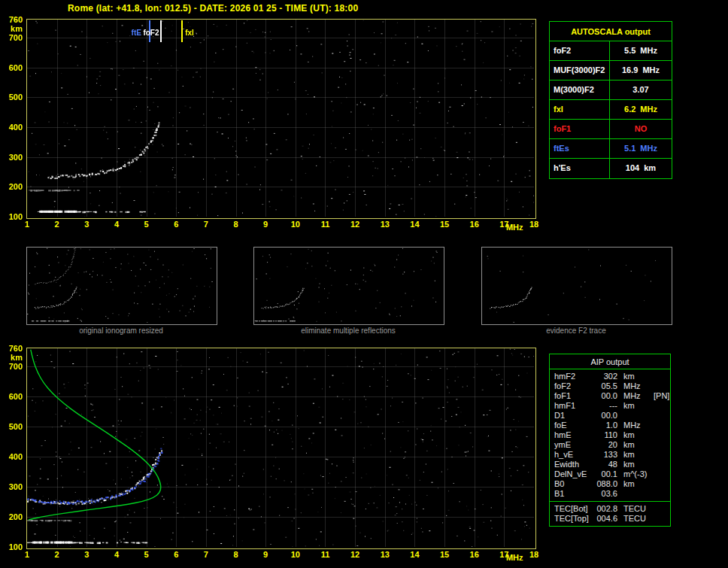 This screenshot has width=728, height=568. Describe the element at coordinates (13, 427) in the screenshot. I see `y-tick-label: 500` at that location.